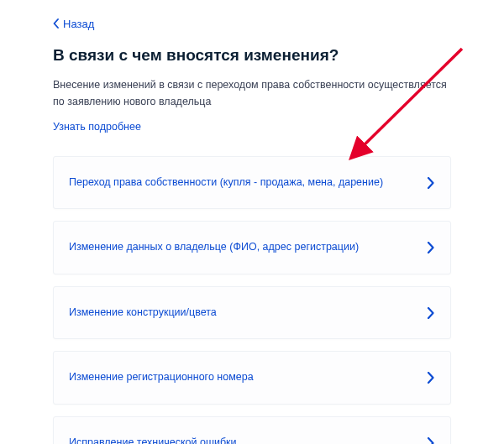 Image resolution: width=504 pixels, height=444 pixels. Describe the element at coordinates (213, 248) in the screenshot. I see `option-label: Изменение данных о владельце (ФИО, адрес…` at that location.